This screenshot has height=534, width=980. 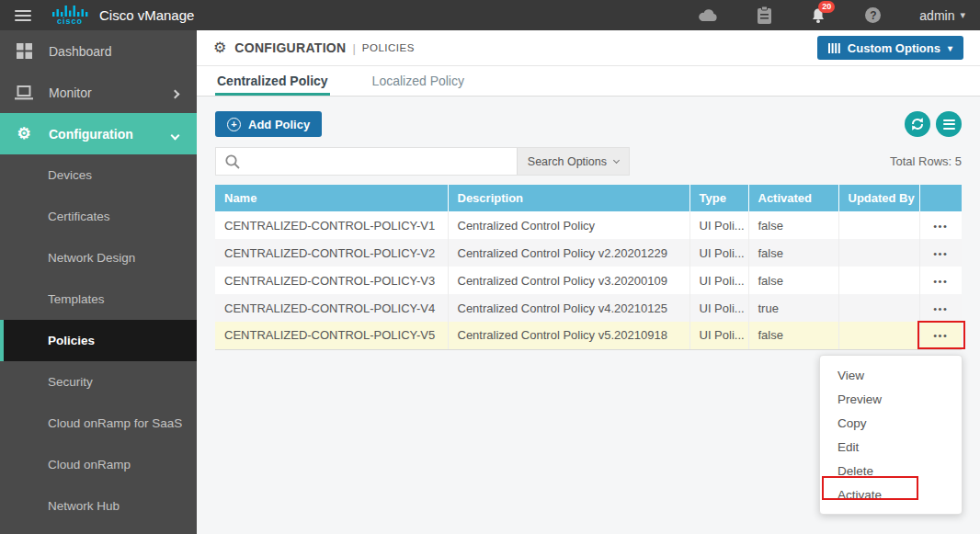 I want to click on cell-name: CENTRALIZED-CONTROL-POLICY-V1, so click(x=331, y=225).